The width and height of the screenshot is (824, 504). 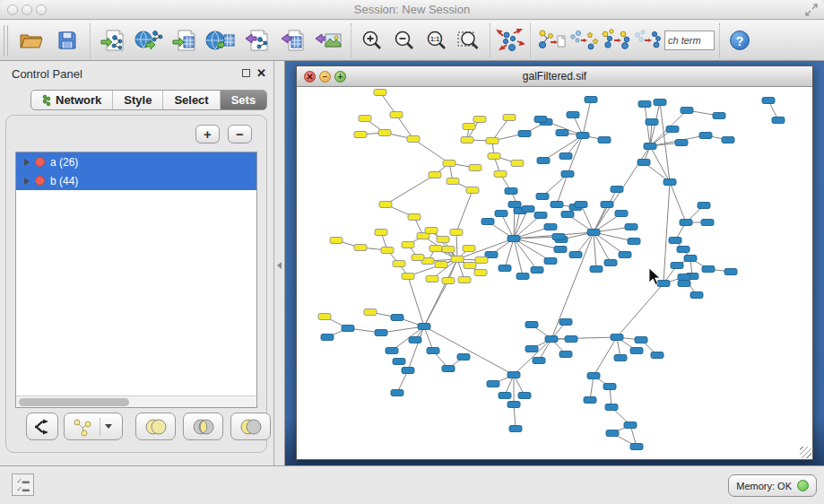 I want to click on collapse-panel-arrow-icon, so click(x=280, y=265).